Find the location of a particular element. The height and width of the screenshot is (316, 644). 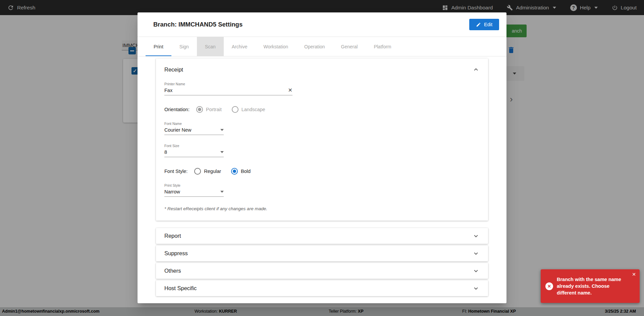

printer-name-label: Printer Name is located at coordinates (228, 84).